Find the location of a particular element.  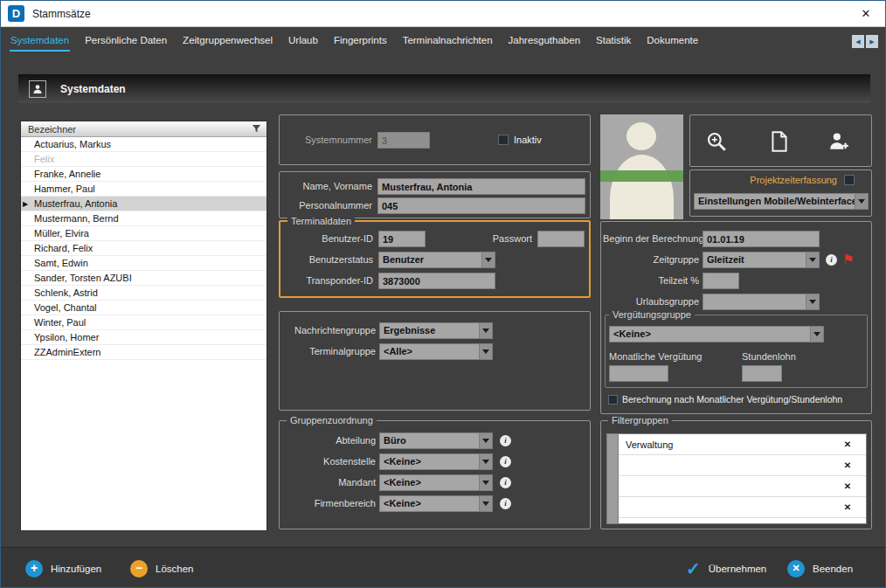

list-item: Müller, Elvira is located at coordinates (143, 234).